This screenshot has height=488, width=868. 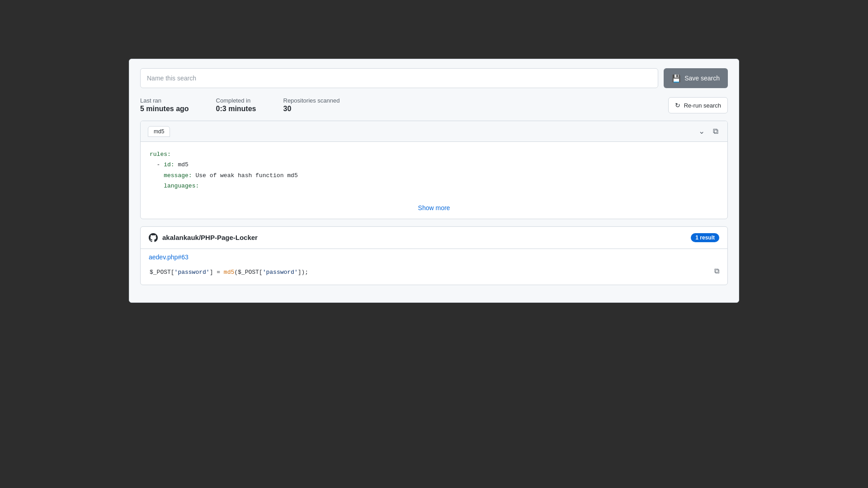 What do you see at coordinates (434, 155) in the screenshot?
I see `code-line-1: rules:` at bounding box center [434, 155].